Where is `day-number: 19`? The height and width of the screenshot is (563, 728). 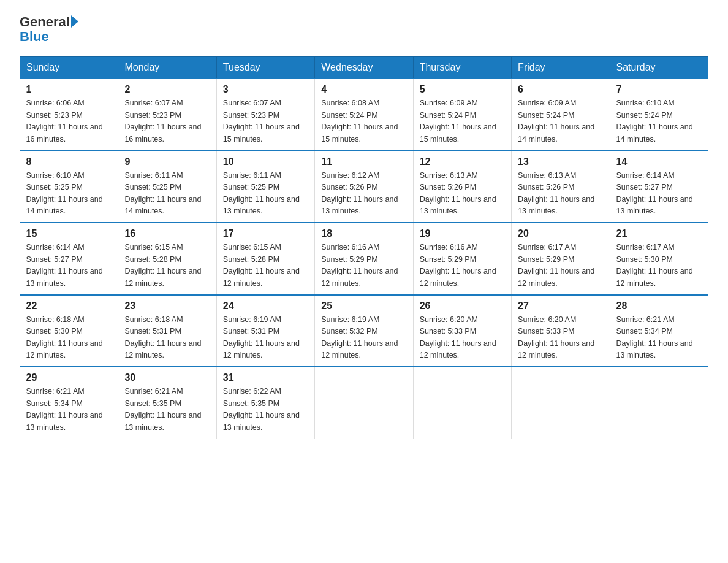 day-number: 19 is located at coordinates (462, 234).